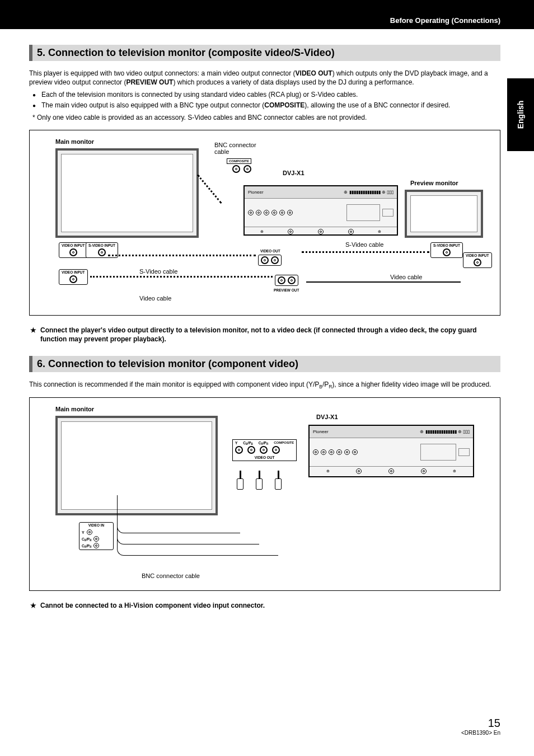 The image size is (534, 756). What do you see at coordinates (259, 482) in the screenshot?
I see `rca-plugs` at bounding box center [259, 482].